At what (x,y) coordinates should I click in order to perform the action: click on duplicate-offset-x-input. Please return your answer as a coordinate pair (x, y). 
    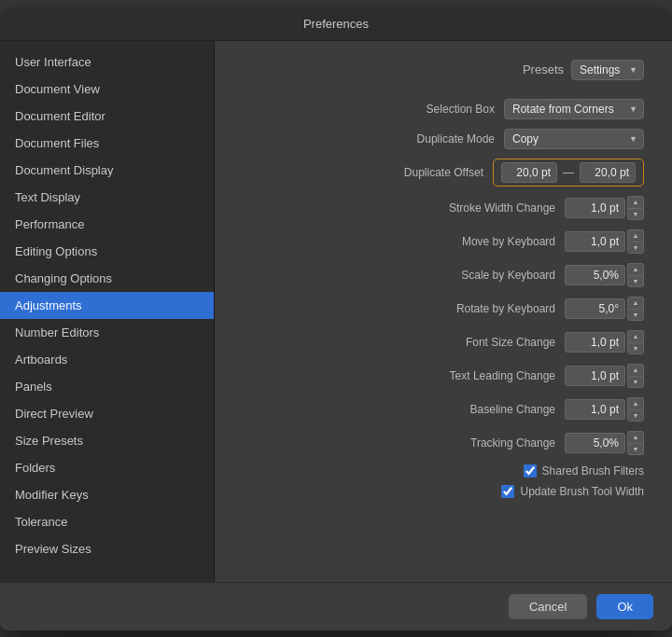
    Looking at the image, I should click on (529, 173).